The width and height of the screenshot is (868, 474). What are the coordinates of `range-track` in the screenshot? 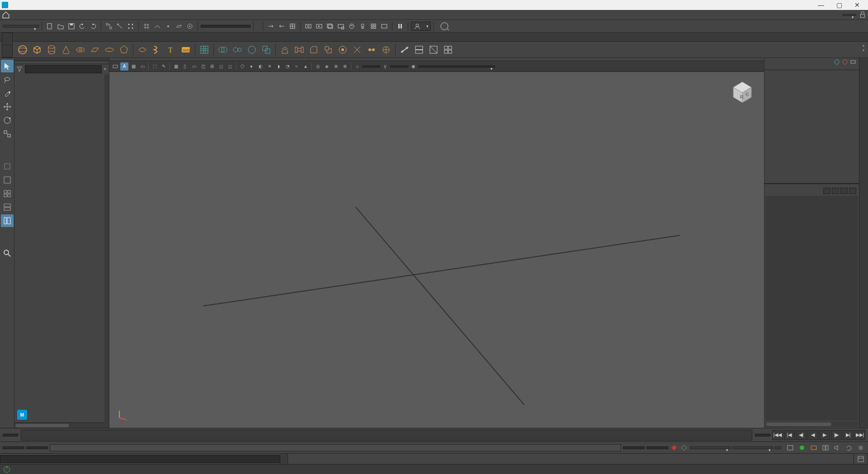 It's located at (335, 448).